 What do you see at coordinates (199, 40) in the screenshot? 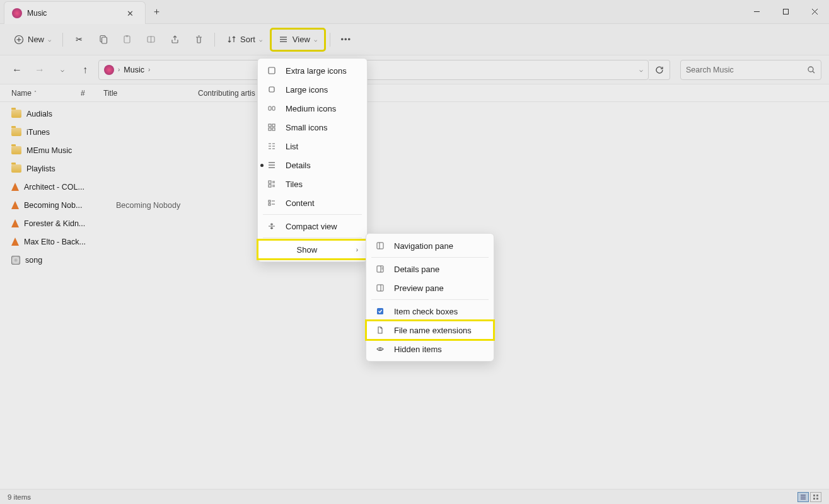
I see `delete-button` at bounding box center [199, 40].